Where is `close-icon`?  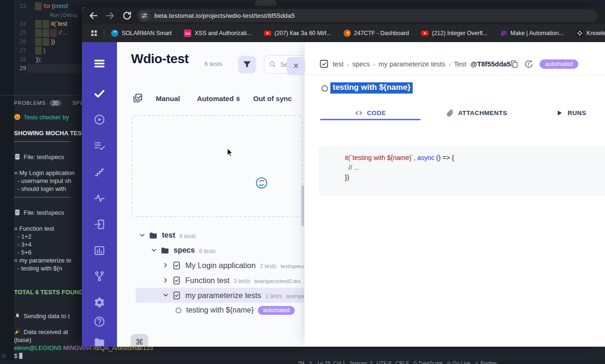
close-icon is located at coordinates (296, 66).